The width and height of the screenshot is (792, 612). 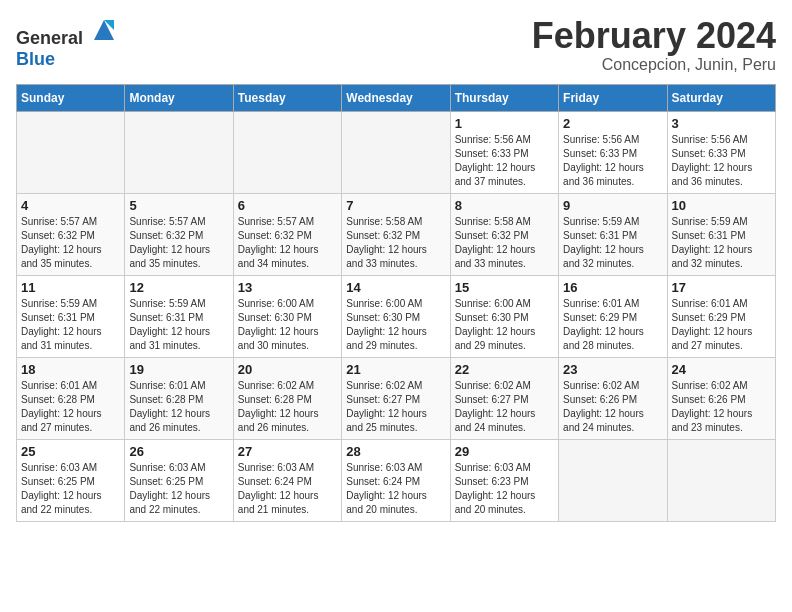 I want to click on calendar-cell: 2Sunrise: 5:56 AM Sunset: 6:33 PM Daylig…, so click(x=613, y=152).